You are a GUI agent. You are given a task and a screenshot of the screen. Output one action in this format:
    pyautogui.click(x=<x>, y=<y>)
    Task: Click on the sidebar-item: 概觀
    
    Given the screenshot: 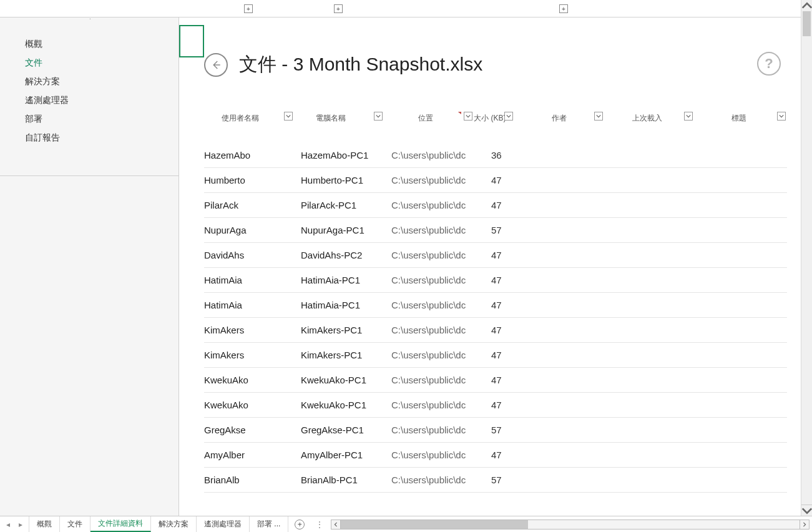 What is the action you would take?
    pyautogui.click(x=89, y=44)
    